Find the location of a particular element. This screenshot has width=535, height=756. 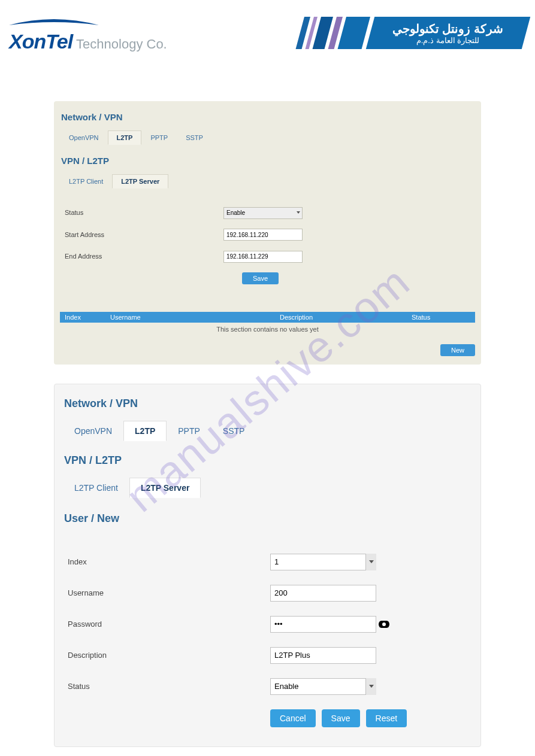

panel2-subtabs: L2TP Client L2TP Server is located at coordinates (267, 488).